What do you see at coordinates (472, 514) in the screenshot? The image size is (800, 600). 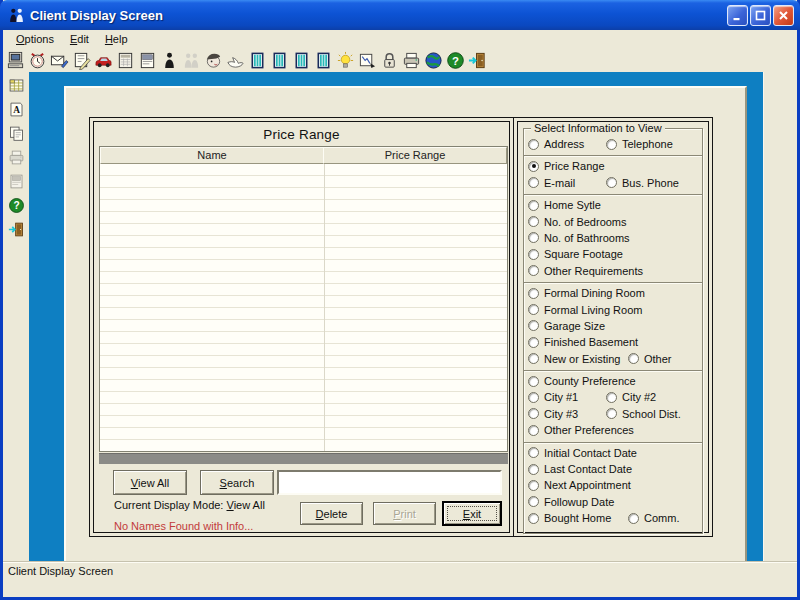 I see `exit-button: Exit` at bounding box center [472, 514].